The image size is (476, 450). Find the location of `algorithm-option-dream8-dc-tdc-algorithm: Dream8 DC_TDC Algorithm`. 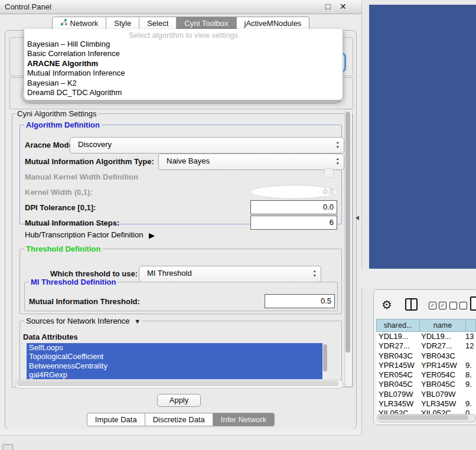

algorithm-option-dream8-dc-tdc-algorithm: Dream8 DC_TDC Algorithm is located at coordinates (183, 93).